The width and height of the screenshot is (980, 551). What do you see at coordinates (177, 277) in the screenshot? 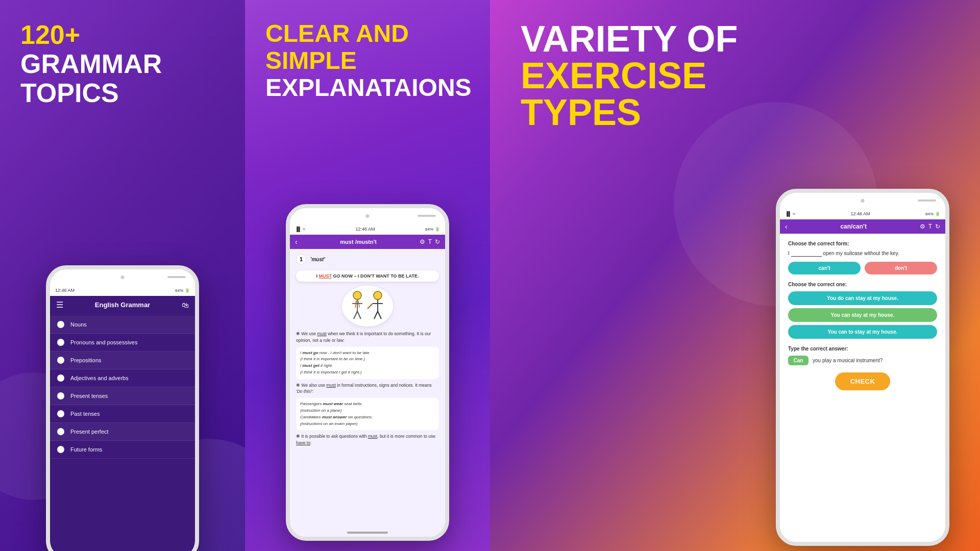
I see `phone1-speaker` at bounding box center [177, 277].